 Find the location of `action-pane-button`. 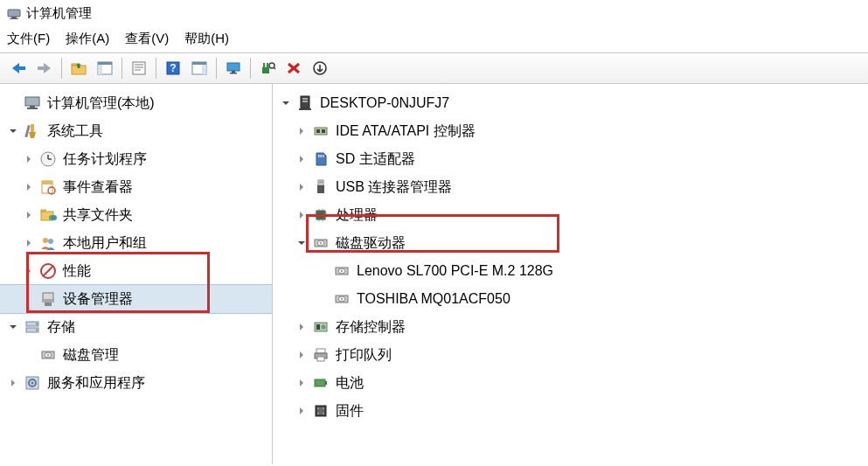

action-pane-button is located at coordinates (199, 68).